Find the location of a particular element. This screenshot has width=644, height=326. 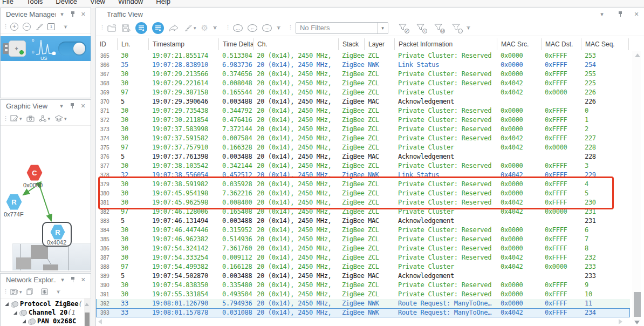

menu-item-device: Device is located at coordinates (66, 3).